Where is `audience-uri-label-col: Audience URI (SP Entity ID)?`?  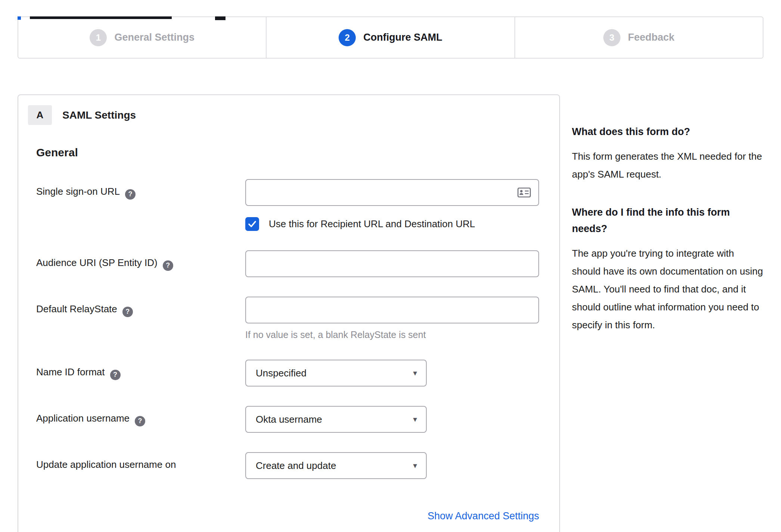
audience-uri-label-col: Audience URI (SP Entity ID)? is located at coordinates (141, 264).